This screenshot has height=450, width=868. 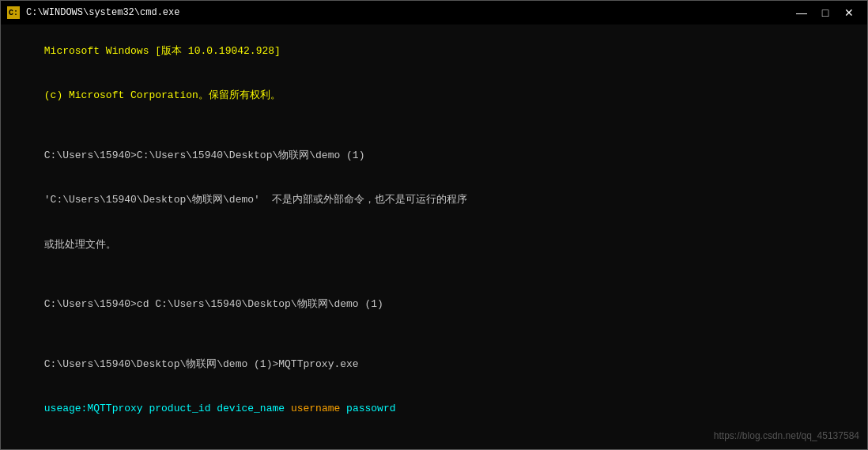 What do you see at coordinates (168, 408) in the screenshot?
I see `line11-part1: useage:MQTTproxy product_id device_name` at bounding box center [168, 408].